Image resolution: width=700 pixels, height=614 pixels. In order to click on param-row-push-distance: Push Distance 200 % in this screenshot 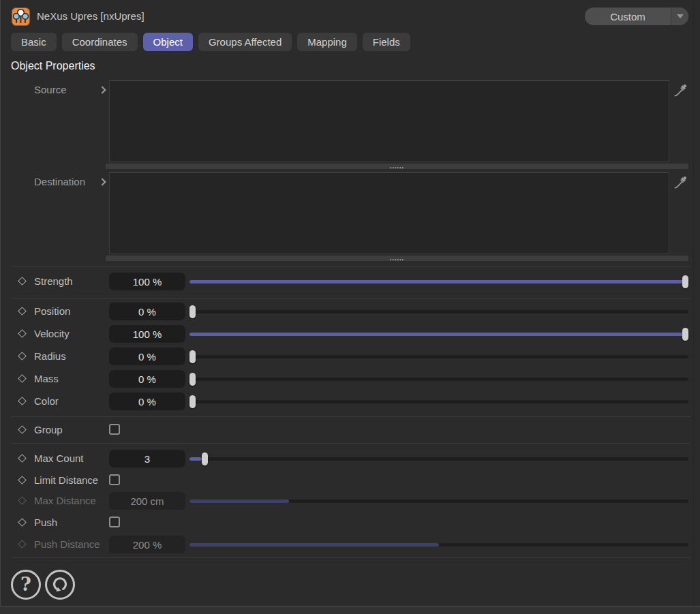, I will do `click(350, 545)`.